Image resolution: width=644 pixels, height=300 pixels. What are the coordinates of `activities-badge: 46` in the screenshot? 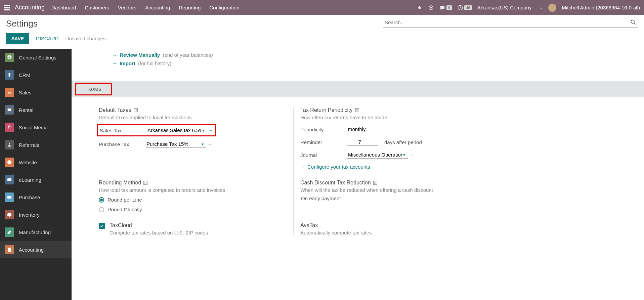 It's located at (468, 8).